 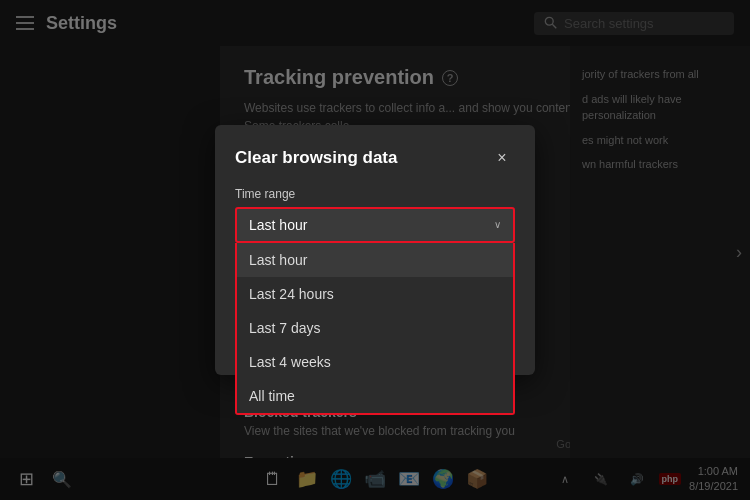 What do you see at coordinates (498, 224) in the screenshot?
I see `chevron-down-icon: ∨` at bounding box center [498, 224].